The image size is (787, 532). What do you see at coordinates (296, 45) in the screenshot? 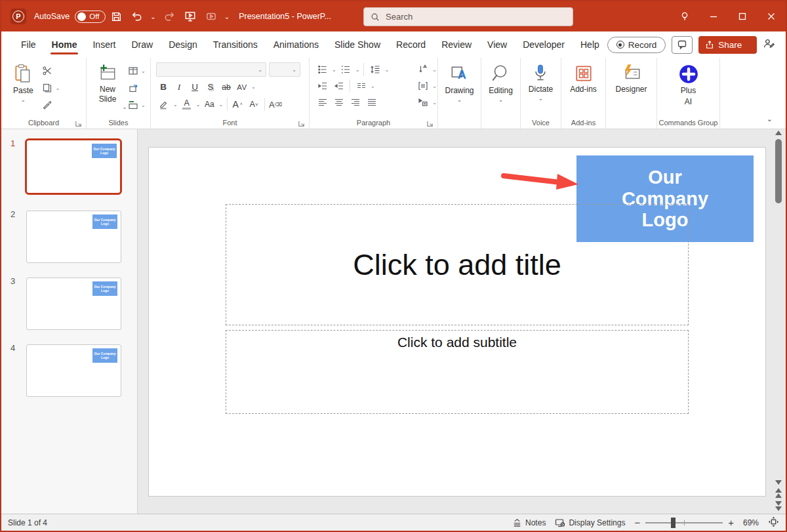
I see `tab-animations: Animations` at bounding box center [296, 45].